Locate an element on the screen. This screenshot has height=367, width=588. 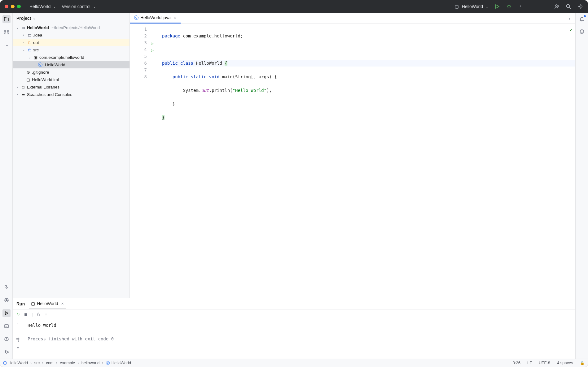
run-button is located at coordinates (497, 6).